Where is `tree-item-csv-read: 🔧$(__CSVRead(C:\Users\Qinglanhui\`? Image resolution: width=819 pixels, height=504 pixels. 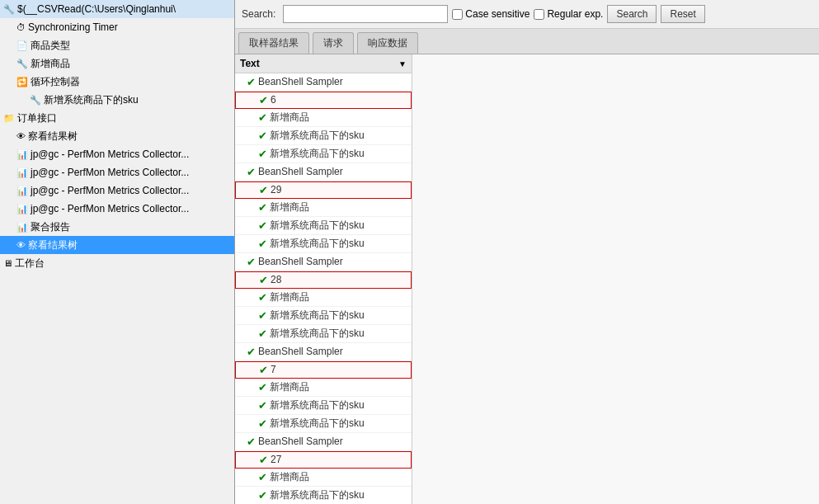 tree-item-csv-read: 🔧$(__CSVRead(C:\Users\Qinglanhui\ is located at coordinates (117, 9).